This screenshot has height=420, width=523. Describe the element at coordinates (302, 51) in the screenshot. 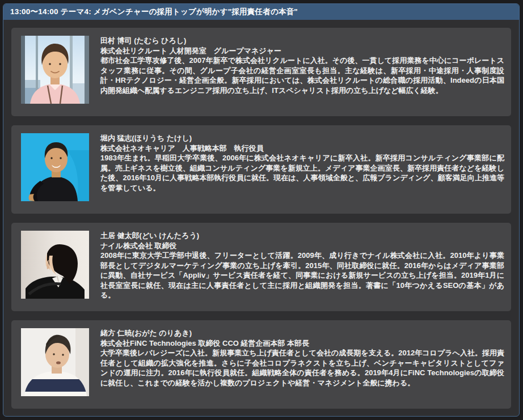

I see `speaker-title: 株式会社リクルート 人材開発室 グループマネジャー` at that location.